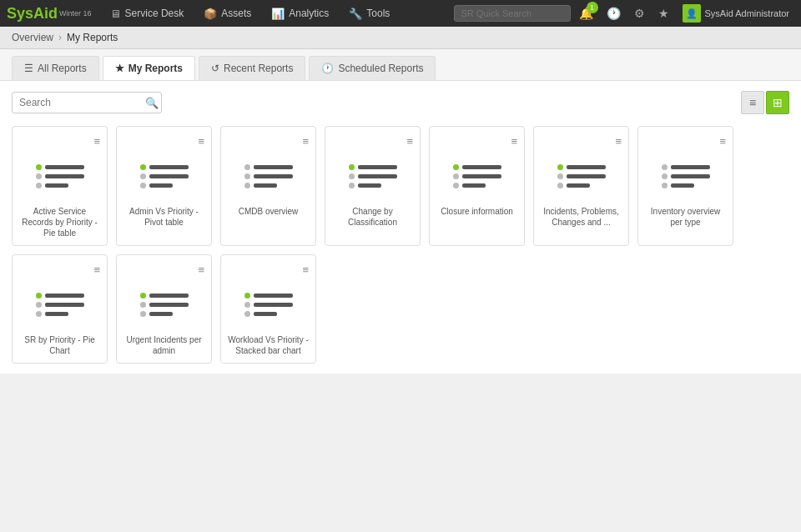 Image resolution: width=801 pixels, height=532 pixels. What do you see at coordinates (269, 345) in the screenshot?
I see `card-title: Workload Vs Priority - Stacked bar chart` at bounding box center [269, 345].